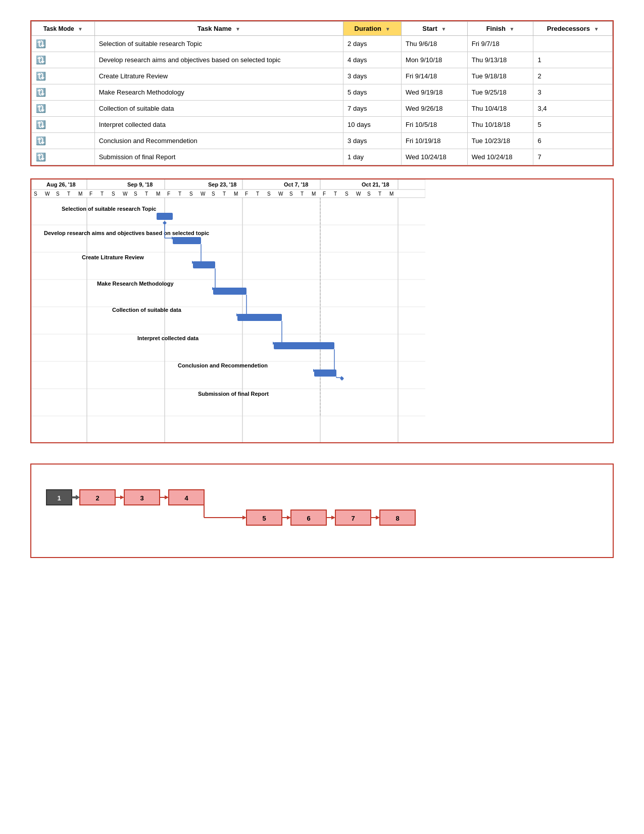 This screenshot has height=834, width=644. What do you see at coordinates (264, 519) in the screenshot?
I see `svg-text: 5` at bounding box center [264, 519].